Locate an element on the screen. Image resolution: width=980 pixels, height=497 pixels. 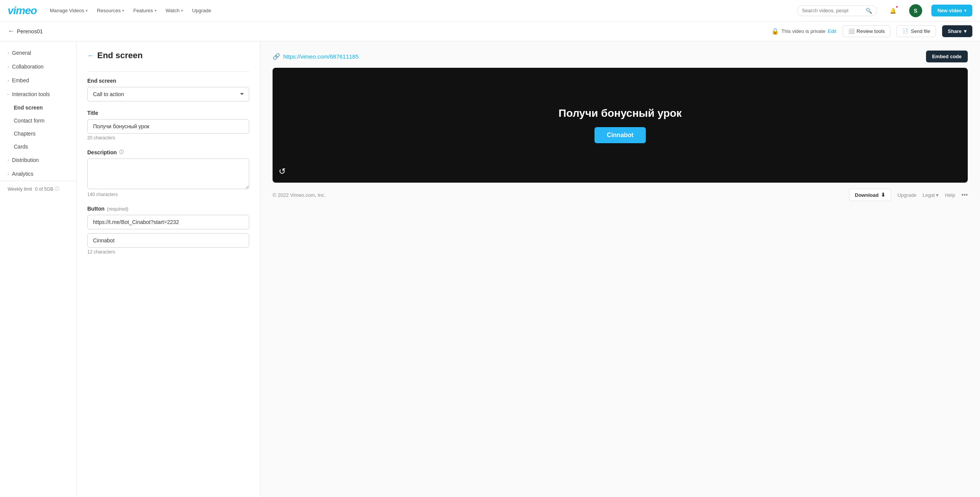
button-label: Button (required) is located at coordinates (168, 209).